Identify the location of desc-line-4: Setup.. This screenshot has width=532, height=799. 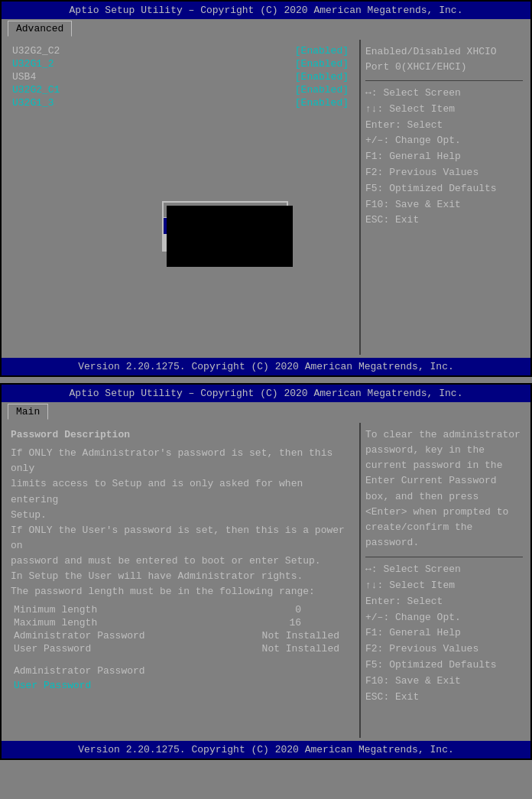
(180, 515).